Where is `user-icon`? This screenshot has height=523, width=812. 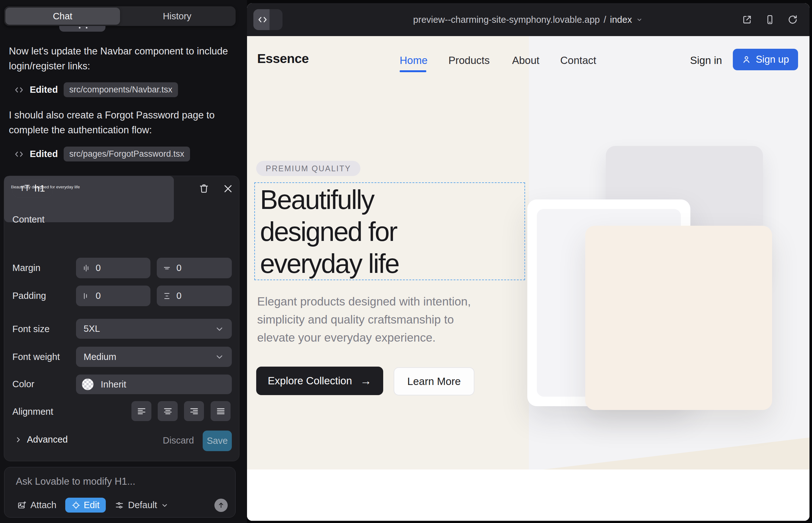
user-icon is located at coordinates (746, 59).